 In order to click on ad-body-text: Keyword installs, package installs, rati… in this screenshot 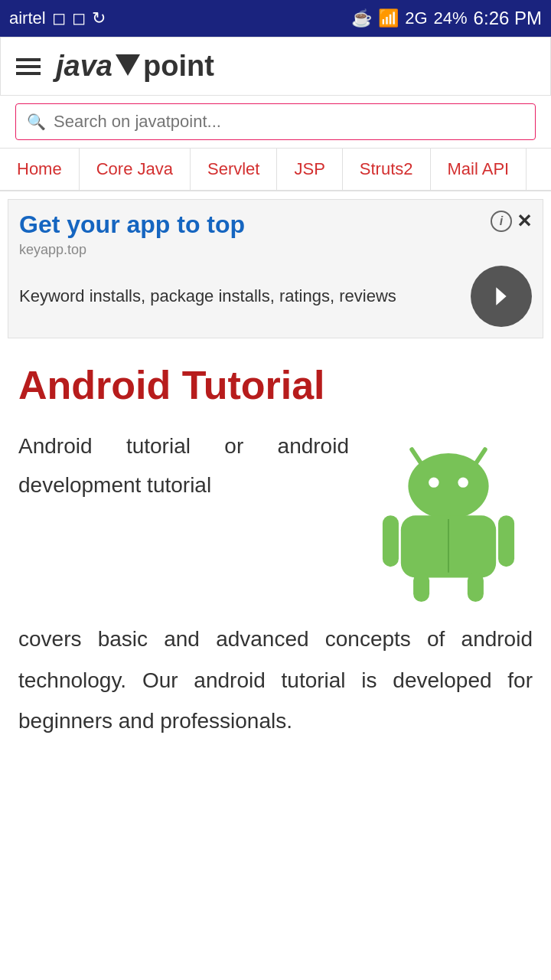, I will do `click(241, 297)`.